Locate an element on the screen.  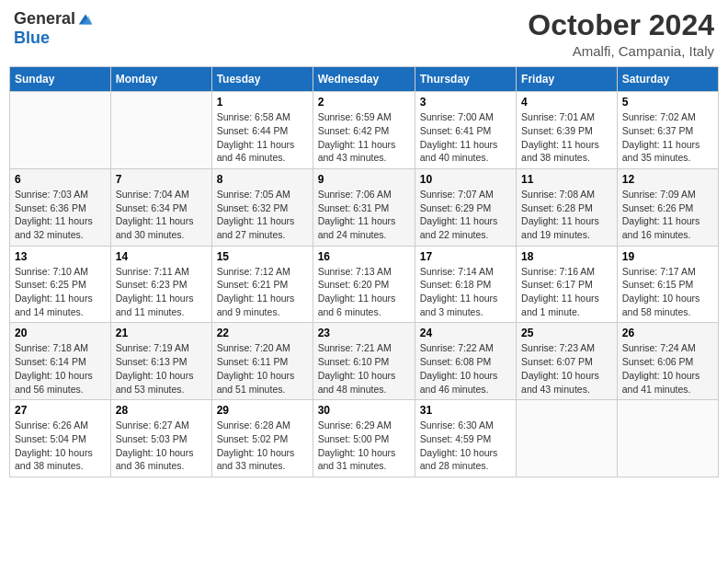
day-number: 2 is located at coordinates (364, 102).